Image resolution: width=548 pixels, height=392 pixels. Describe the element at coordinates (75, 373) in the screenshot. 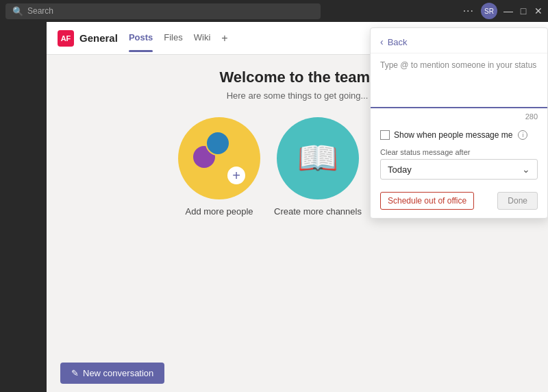

I see `new-conv-icon: ✎` at that location.